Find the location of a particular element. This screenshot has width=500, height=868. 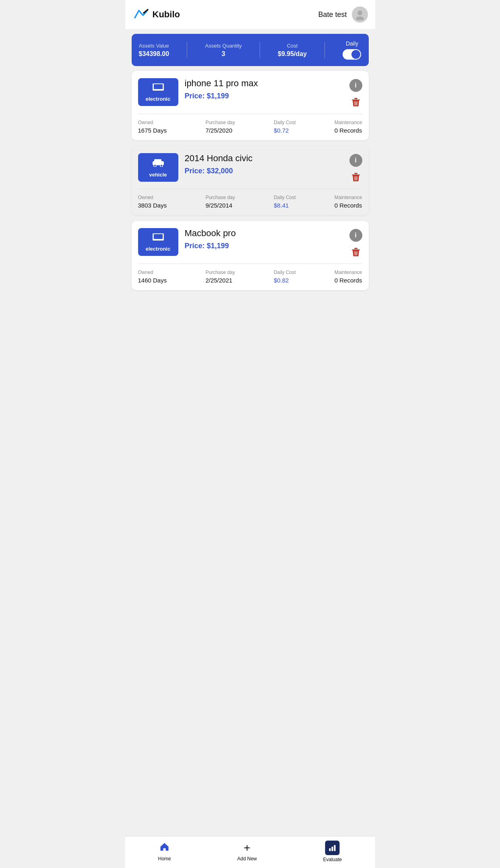

card-info-1: iphone 11 pro max Price: $1,199 is located at coordinates (264, 89).